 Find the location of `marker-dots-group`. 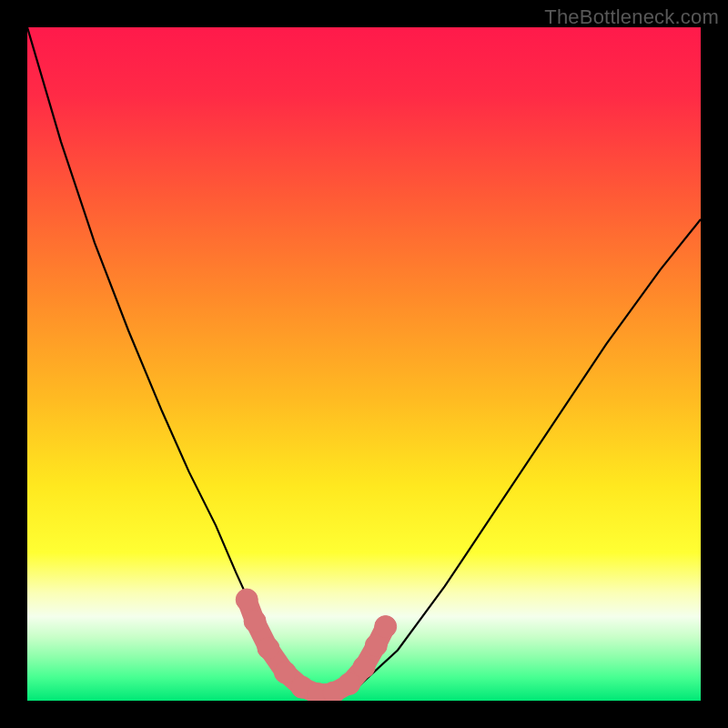

marker-dots-group is located at coordinates (316, 644).